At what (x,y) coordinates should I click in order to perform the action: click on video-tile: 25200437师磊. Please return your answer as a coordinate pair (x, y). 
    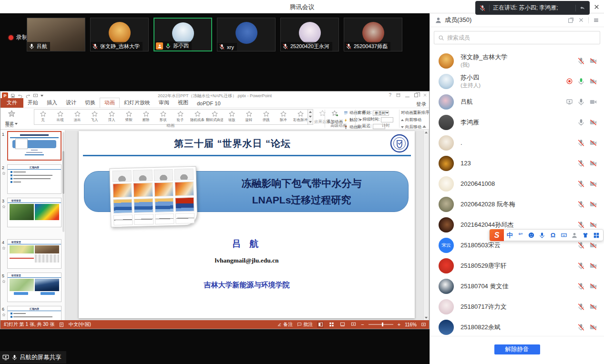
    Looking at the image, I should click on (373, 34).